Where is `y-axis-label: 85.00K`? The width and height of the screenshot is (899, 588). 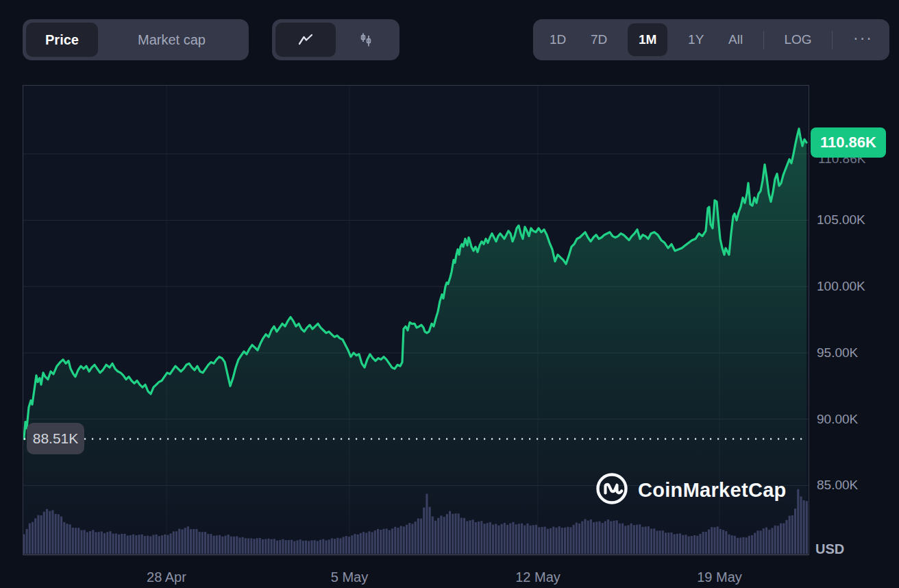
y-axis-label: 85.00K is located at coordinates (837, 485).